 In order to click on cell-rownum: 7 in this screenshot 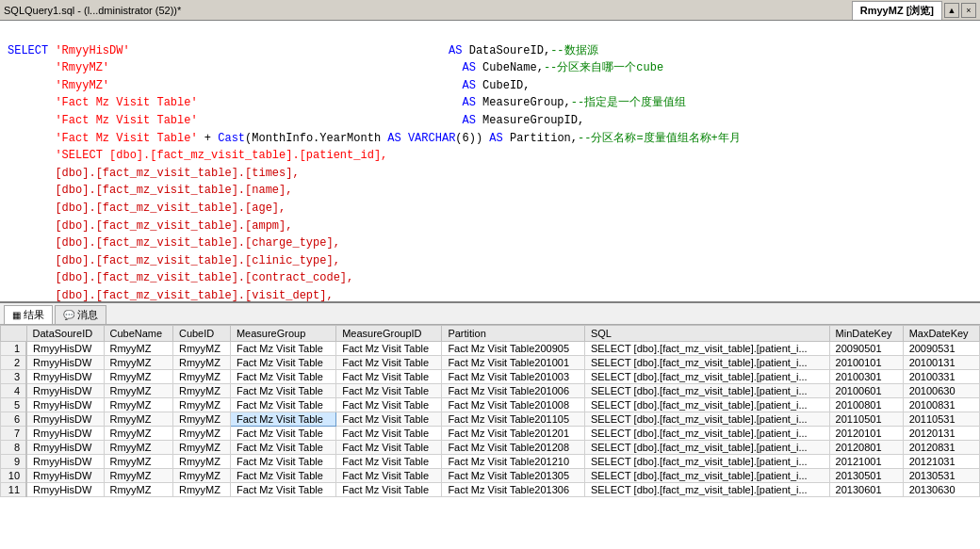, I will do `click(14, 433)`.